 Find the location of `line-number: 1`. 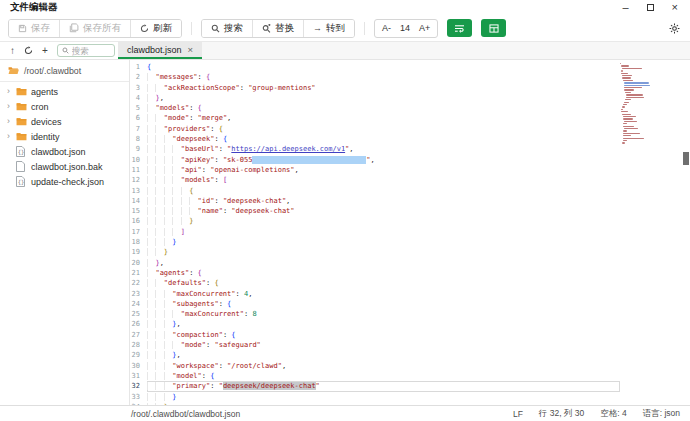

line-number: 1 is located at coordinates (138, 67).